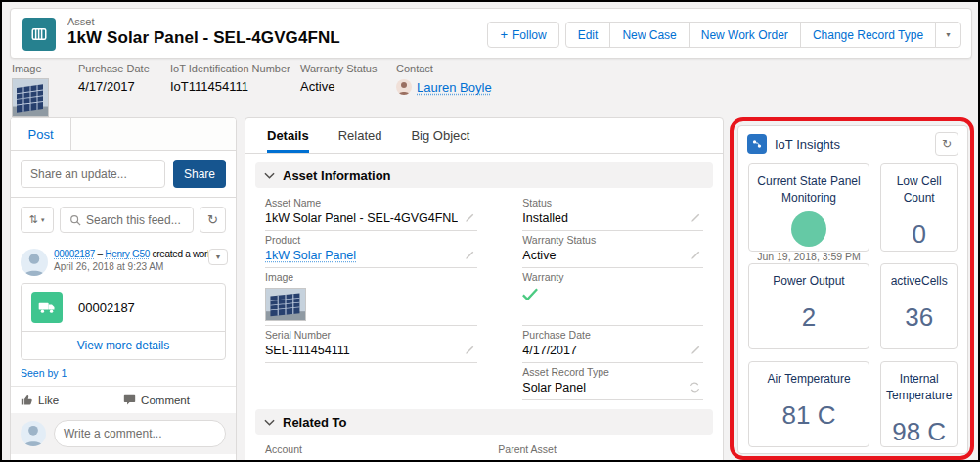 The height and width of the screenshot is (462, 980). I want to click on feed-action-text: created a work order., so click(180, 254).